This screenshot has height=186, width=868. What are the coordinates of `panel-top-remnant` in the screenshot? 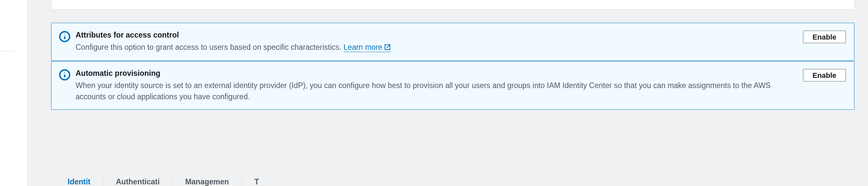 It's located at (453, 5).